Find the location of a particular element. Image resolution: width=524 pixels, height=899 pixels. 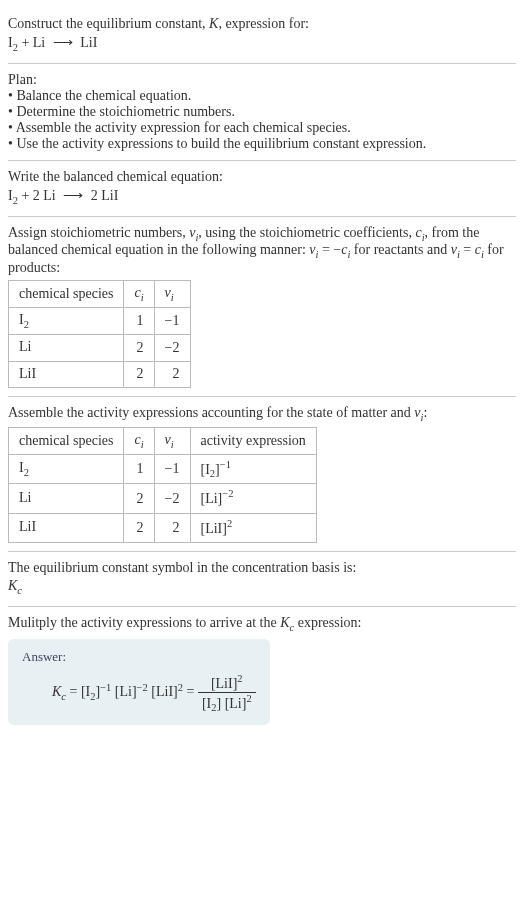

act-base: [I is located at coordinates (206, 470).